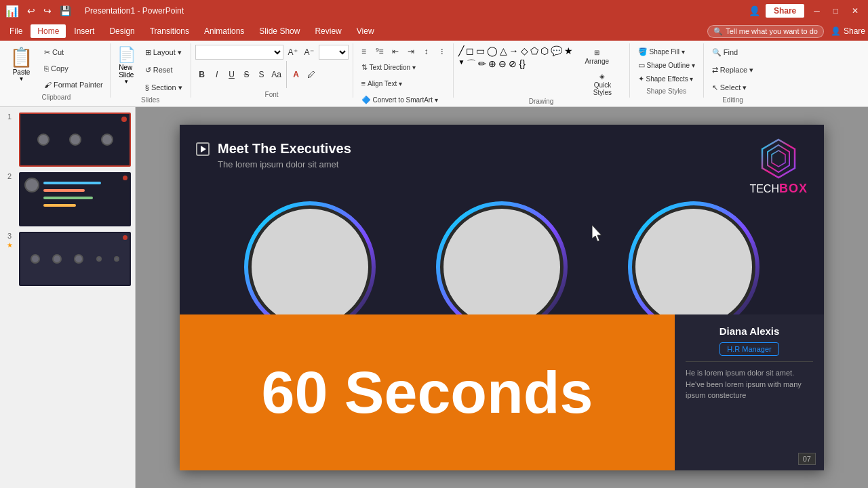  I want to click on menu-design: Design, so click(122, 31).